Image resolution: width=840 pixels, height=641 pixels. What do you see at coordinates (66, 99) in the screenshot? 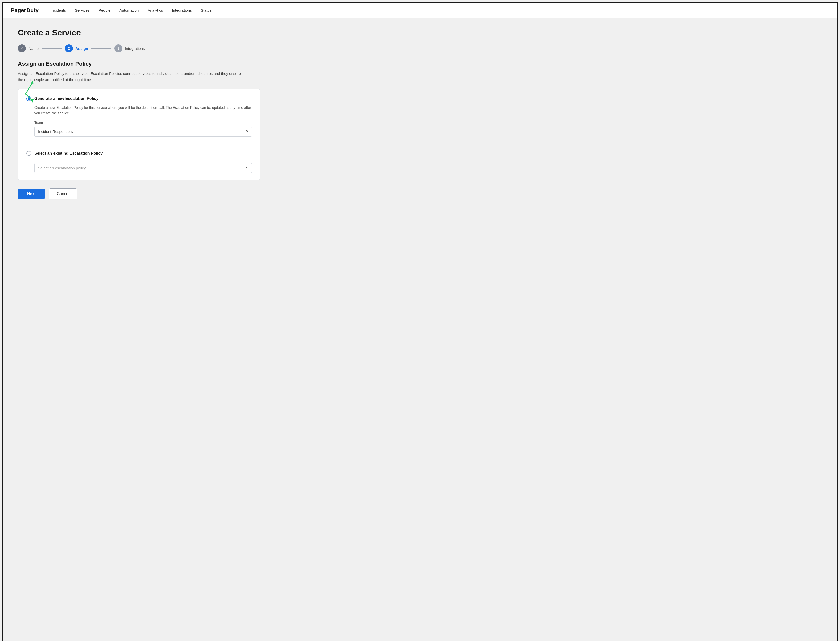
I see `option1-title: Generate a new Escalation Policy` at bounding box center [66, 99].